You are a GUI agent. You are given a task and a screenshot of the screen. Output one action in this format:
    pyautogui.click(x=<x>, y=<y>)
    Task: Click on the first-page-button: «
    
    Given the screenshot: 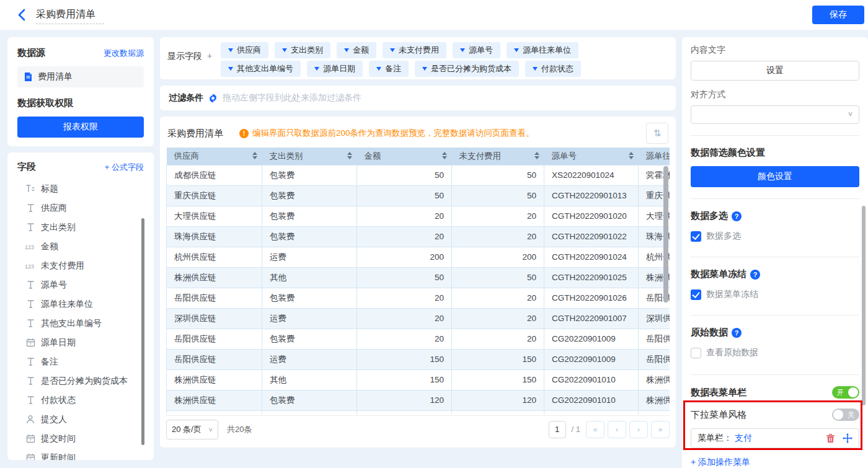 What is the action you would take?
    pyautogui.click(x=595, y=430)
    